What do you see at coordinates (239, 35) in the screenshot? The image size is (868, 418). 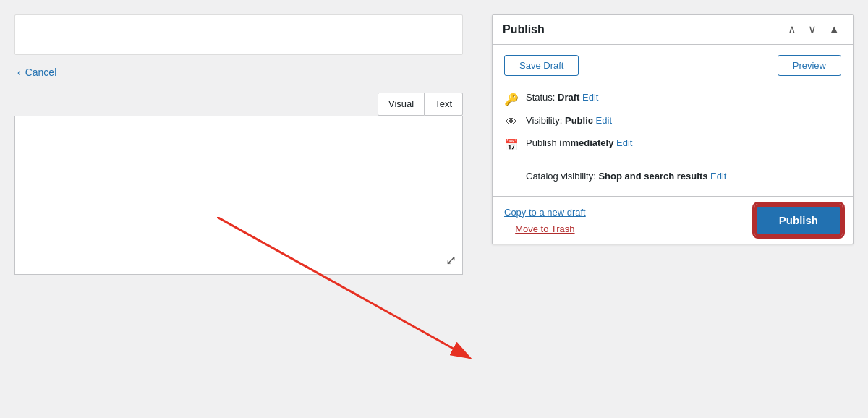 I see `title-input` at bounding box center [239, 35].